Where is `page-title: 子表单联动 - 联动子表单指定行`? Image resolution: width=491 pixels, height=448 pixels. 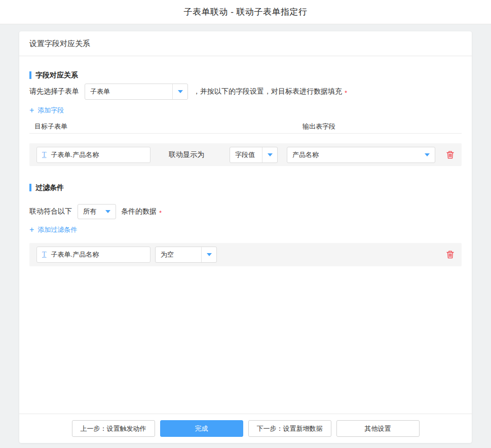 page-title: 子表单联动 - 联动子表单指定行 is located at coordinates (245, 12).